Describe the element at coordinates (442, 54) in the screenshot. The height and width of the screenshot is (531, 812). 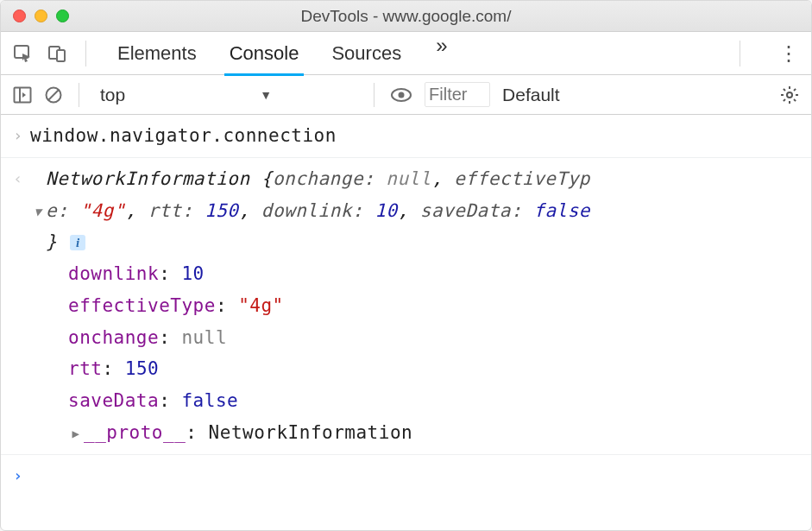
I see `tabs-overflow-icon: »` at that location.